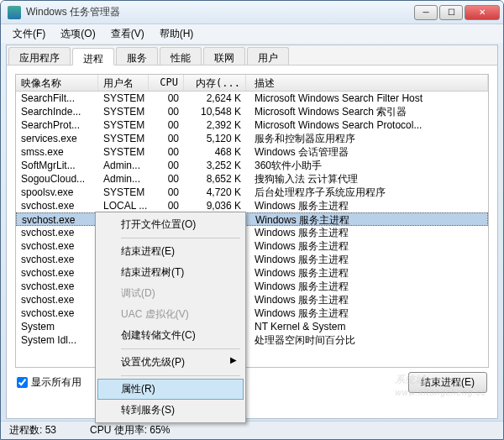 The width and height of the screenshot is (504, 440). I want to click on tab-3: 性能, so click(181, 55).